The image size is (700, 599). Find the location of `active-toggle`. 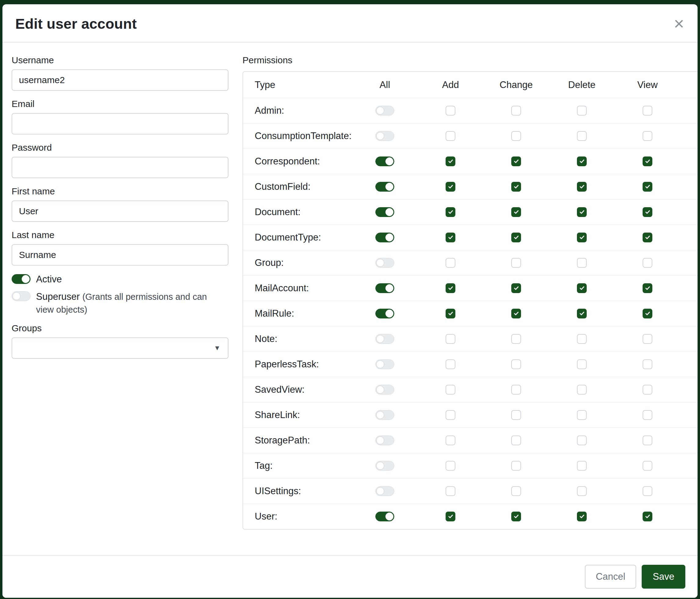

active-toggle is located at coordinates (21, 279).